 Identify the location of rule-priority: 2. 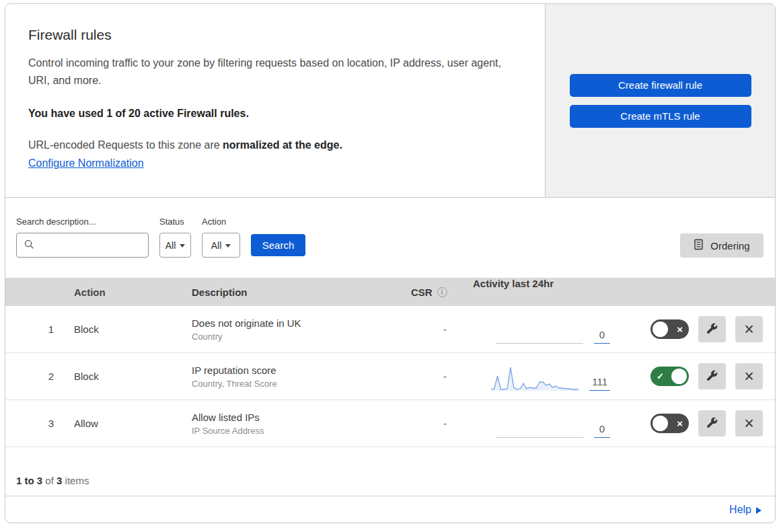
(36, 377).